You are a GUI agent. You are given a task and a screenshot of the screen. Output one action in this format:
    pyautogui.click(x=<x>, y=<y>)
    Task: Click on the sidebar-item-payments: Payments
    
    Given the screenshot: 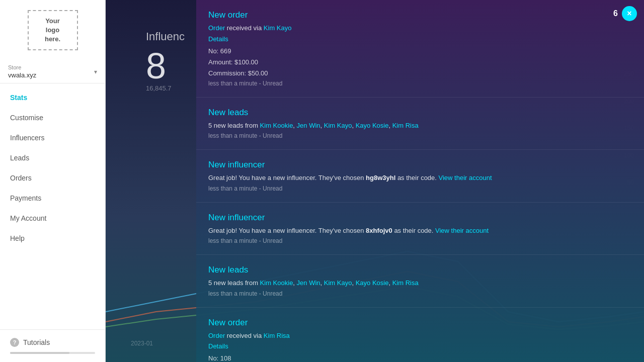 What is the action you would take?
    pyautogui.click(x=52, y=198)
    